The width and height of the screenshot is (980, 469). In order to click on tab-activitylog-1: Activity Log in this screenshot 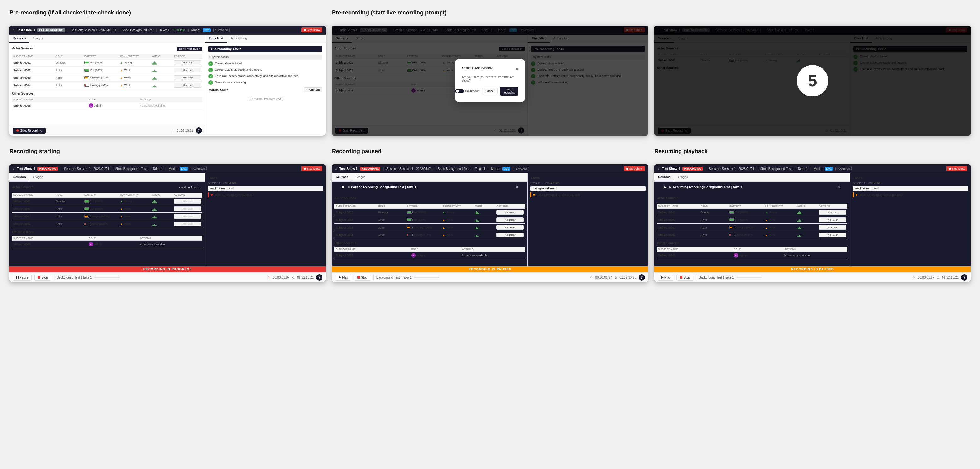, I will do `click(239, 39)`.